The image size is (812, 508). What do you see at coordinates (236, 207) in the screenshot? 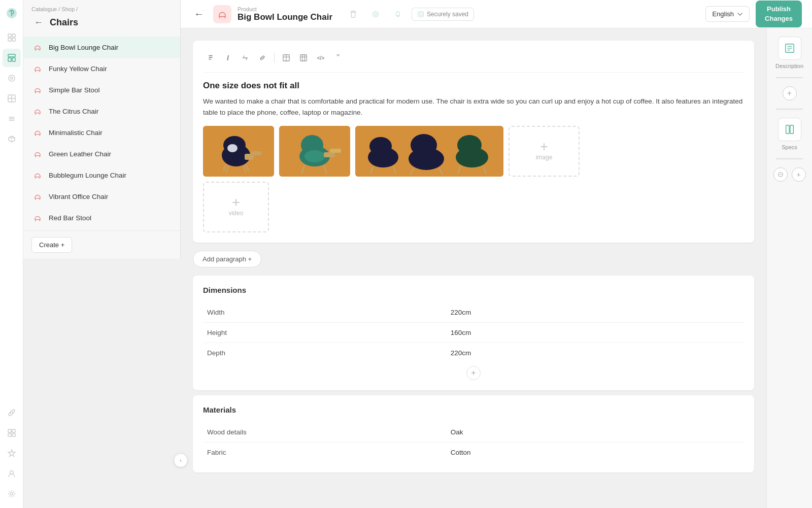
I see `video-placeholder: video` at bounding box center [236, 207].